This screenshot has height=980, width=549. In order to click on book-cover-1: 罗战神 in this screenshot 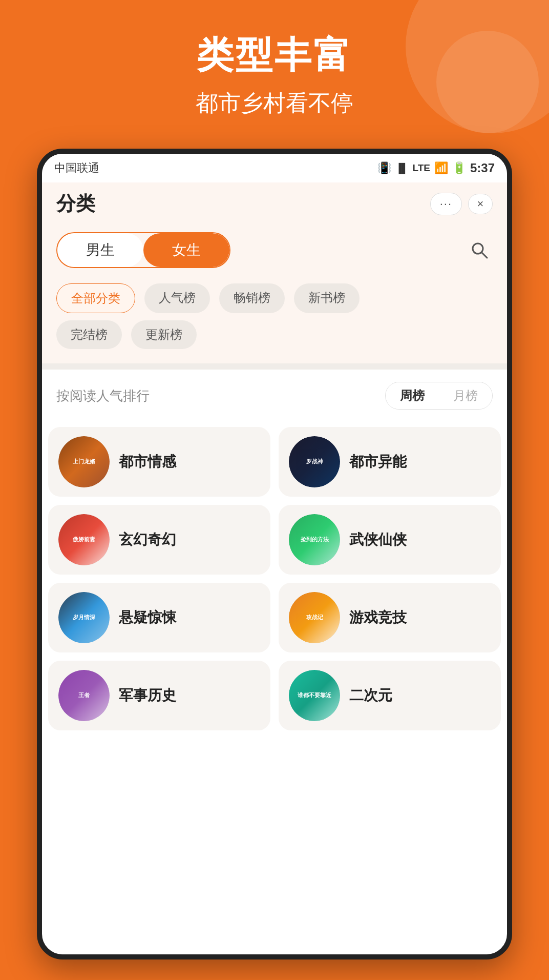, I will do `click(314, 462)`.